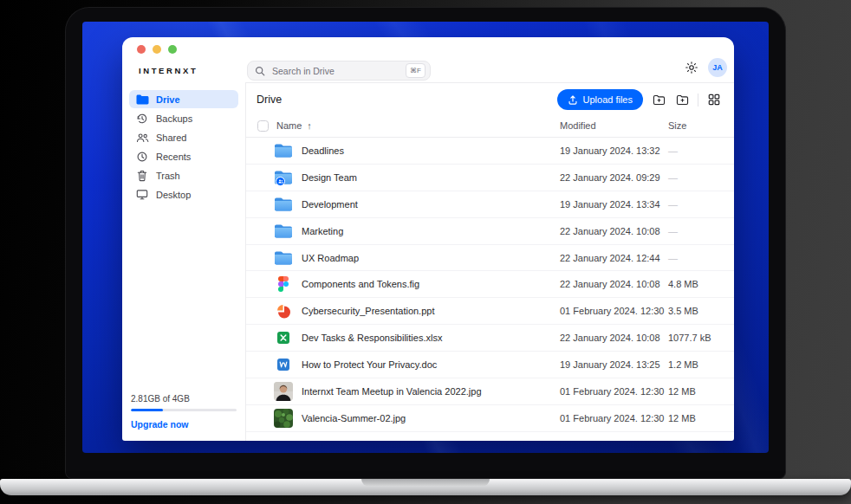 The width and height of the screenshot is (851, 504). What do you see at coordinates (490, 338) in the screenshot?
I see `file-row: Dev Tasks & Responsibilities.xlsx 22 Jan…` at bounding box center [490, 338].